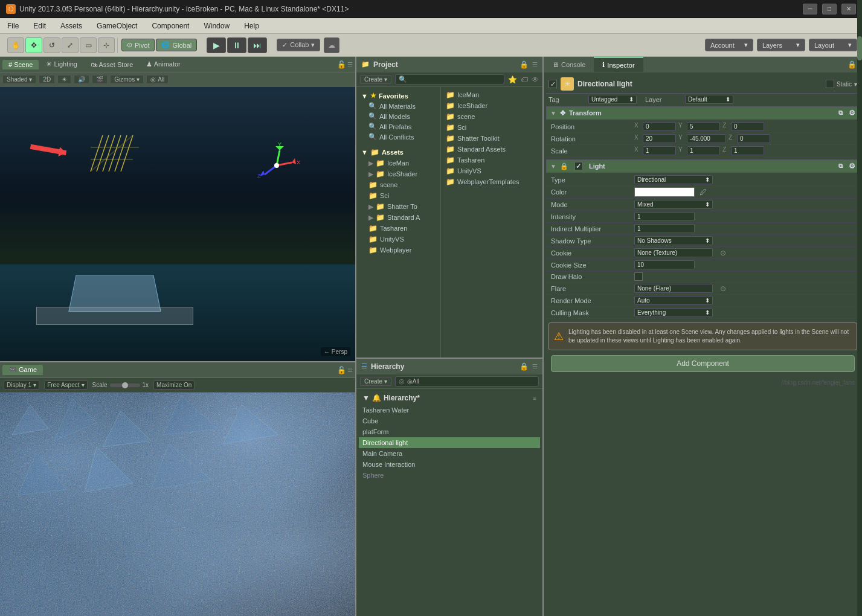 The image size is (862, 616). What do you see at coordinates (841, 166) in the screenshot?
I see `light-copy-icon: ⧉` at bounding box center [841, 166].